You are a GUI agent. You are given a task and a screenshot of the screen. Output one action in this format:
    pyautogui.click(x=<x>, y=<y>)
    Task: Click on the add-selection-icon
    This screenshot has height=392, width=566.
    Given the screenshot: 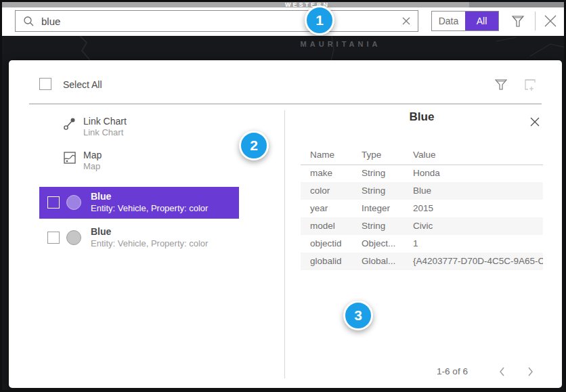 What is the action you would take?
    pyautogui.click(x=530, y=85)
    